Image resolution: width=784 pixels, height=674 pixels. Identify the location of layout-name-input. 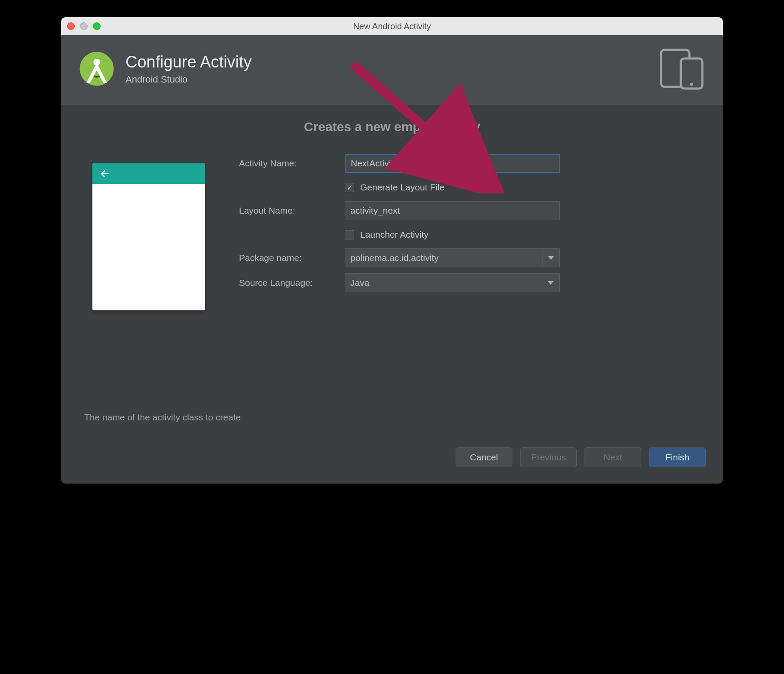
(452, 211).